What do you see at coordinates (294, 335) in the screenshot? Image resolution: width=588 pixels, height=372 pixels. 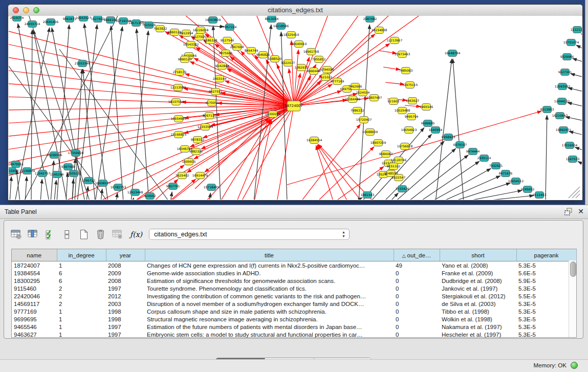 I see `table-row: 946362711997Embryonic stem cells: a mode…` at bounding box center [294, 335].